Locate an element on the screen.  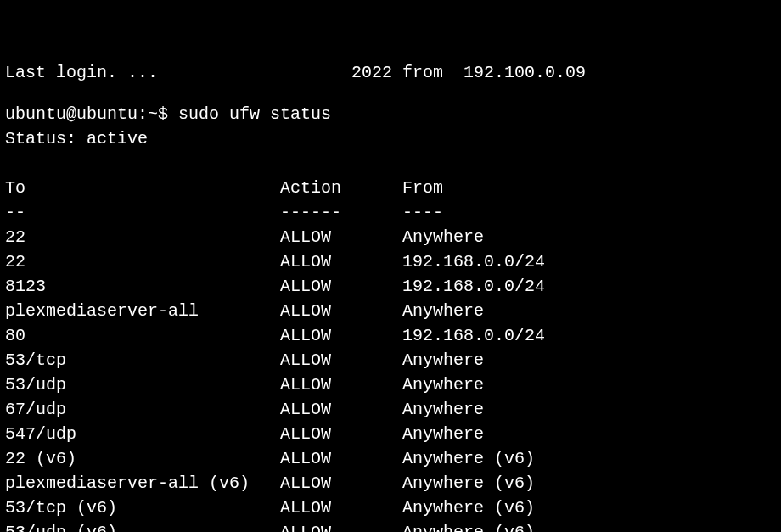
prompt-userhost: ubuntu@ubuntu is located at coordinates (71, 114).